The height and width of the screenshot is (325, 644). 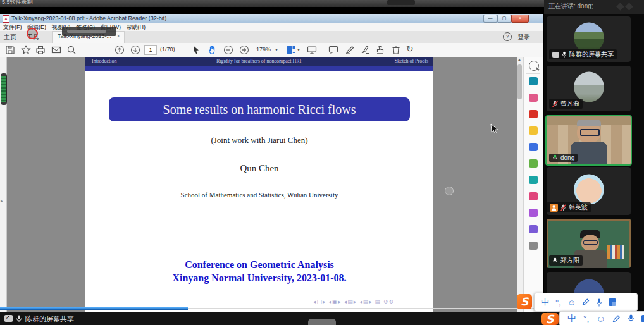 What do you see at coordinates (354, 302) in the screenshot?
I see `beamer-nav-symbols: ◂□▸ ◂▣▸ ◂▤▸ ◂▤▸ ▤ ↺↻` at bounding box center [354, 302].